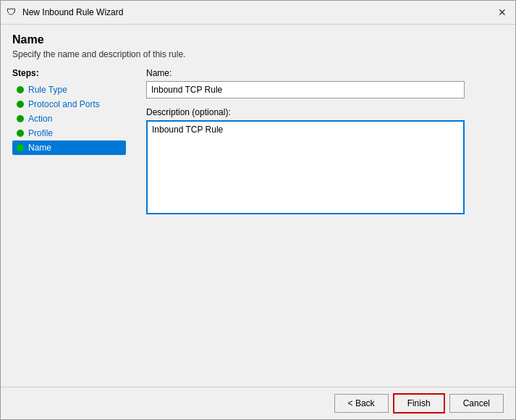  What do you see at coordinates (325, 112) in the screenshot?
I see `description-label: Description (optional):` at bounding box center [325, 112].